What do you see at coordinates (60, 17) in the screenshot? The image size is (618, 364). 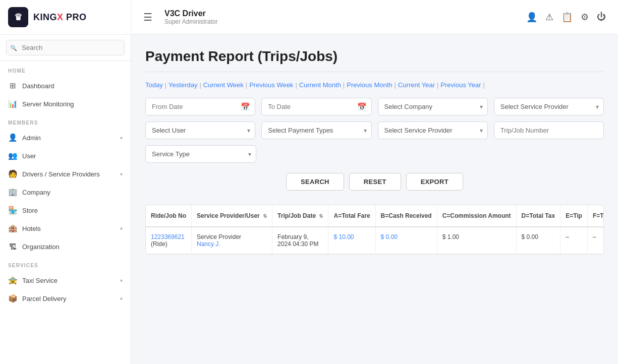 I see `logo-text: KINGX PRO` at bounding box center [60, 17].